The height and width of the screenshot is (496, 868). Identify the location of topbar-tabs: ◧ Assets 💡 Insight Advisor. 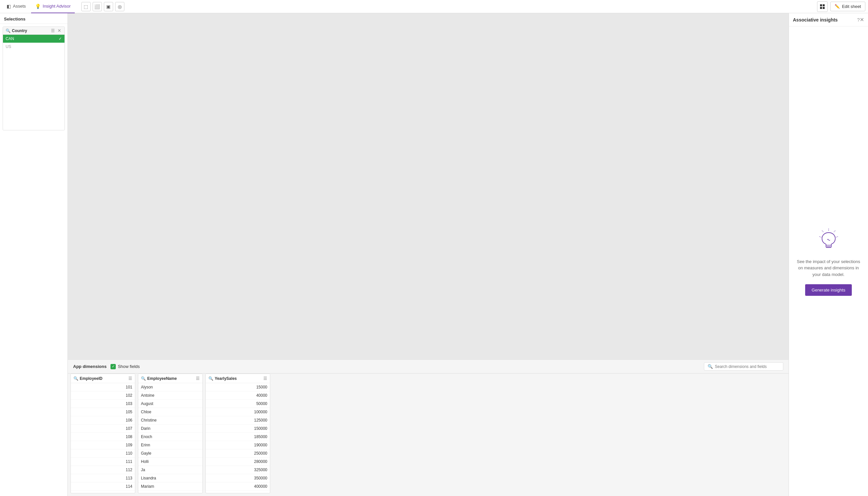
(39, 7).